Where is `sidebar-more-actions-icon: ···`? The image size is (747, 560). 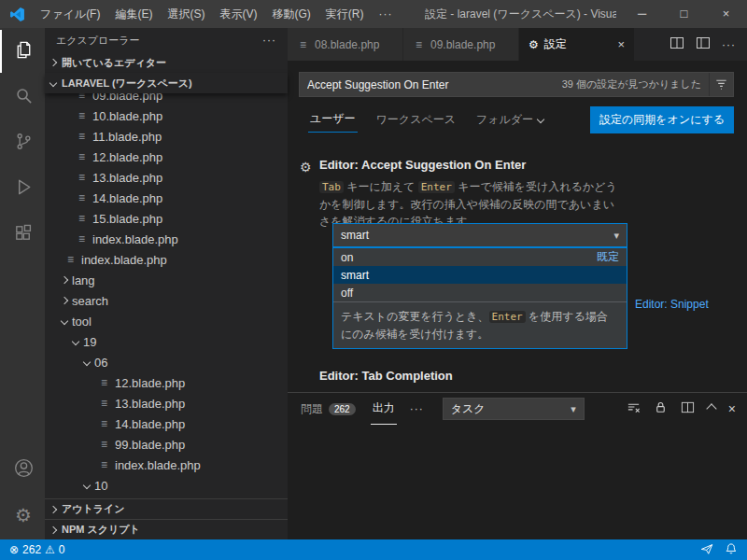
sidebar-more-actions-icon: ··· is located at coordinates (269, 40).